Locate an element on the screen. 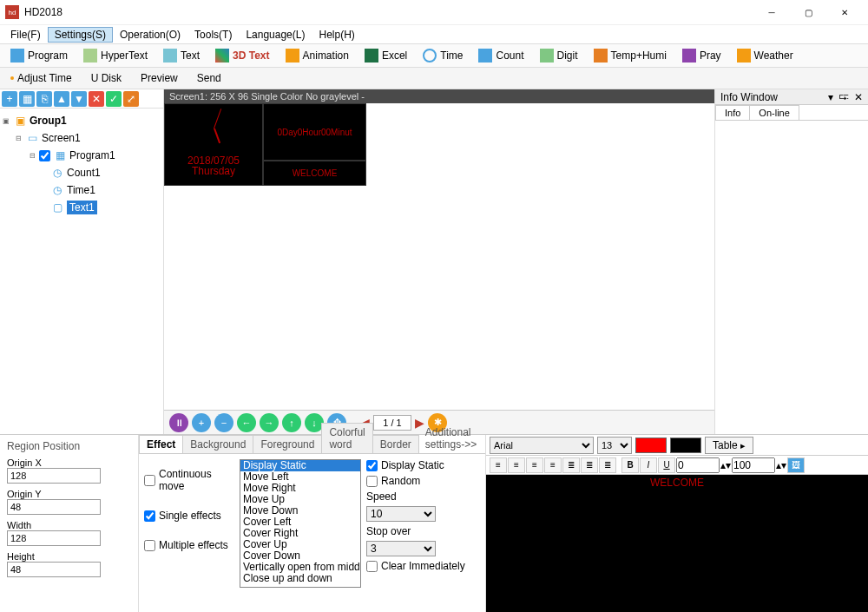  origin-x-input is located at coordinates (54, 476).